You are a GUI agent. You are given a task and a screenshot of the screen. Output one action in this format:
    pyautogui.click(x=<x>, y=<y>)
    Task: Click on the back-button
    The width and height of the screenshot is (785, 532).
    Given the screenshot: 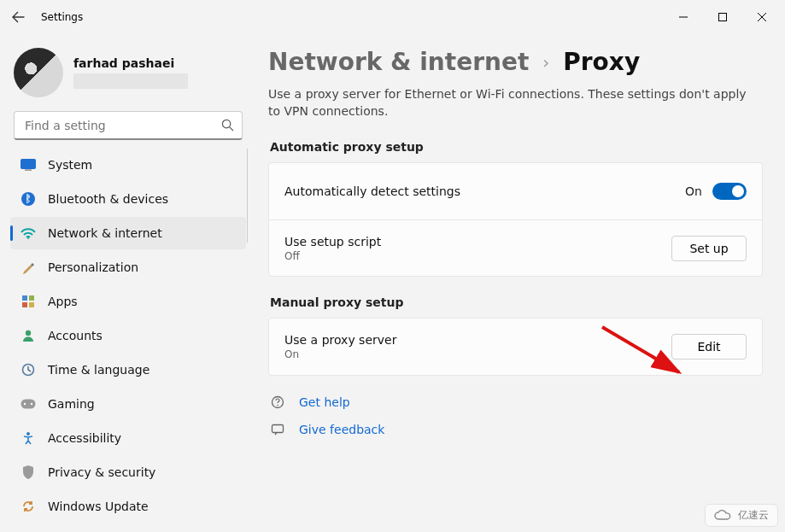 What is the action you would take?
    pyautogui.click(x=19, y=17)
    